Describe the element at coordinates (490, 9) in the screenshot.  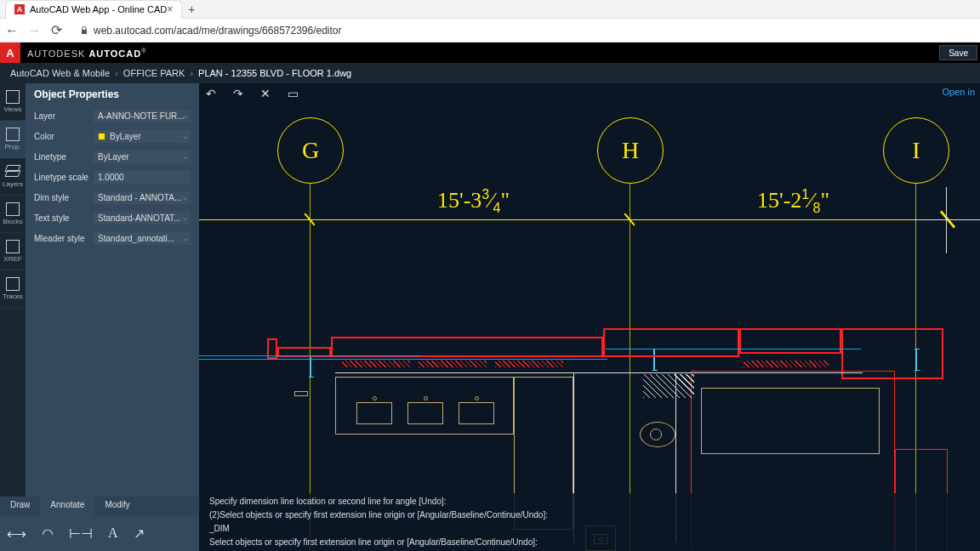
I see `browser-tab-strip: A AutoCAD Web App - Online CAD × +` at that location.